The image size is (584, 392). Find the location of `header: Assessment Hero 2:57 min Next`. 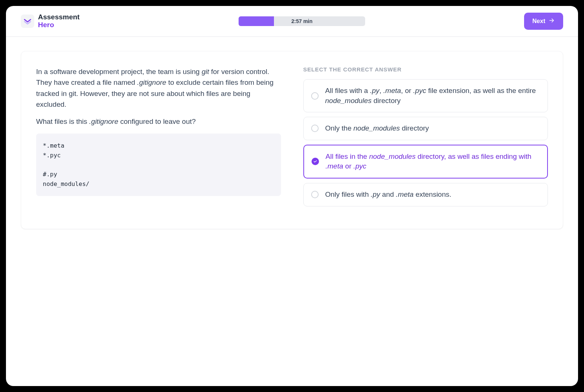

header: Assessment Hero 2:57 min Next is located at coordinates (292, 22).